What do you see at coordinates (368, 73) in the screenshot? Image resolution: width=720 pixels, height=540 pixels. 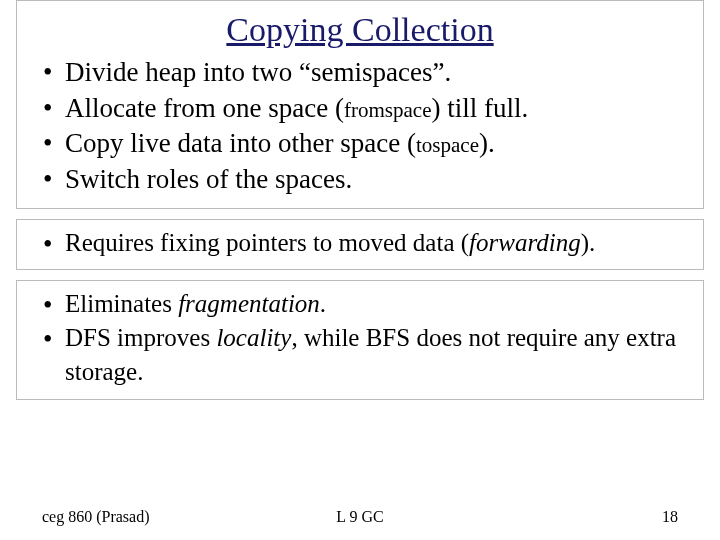 I see `bullet-item: Divide heap into two “semispaces”.` at bounding box center [368, 73].